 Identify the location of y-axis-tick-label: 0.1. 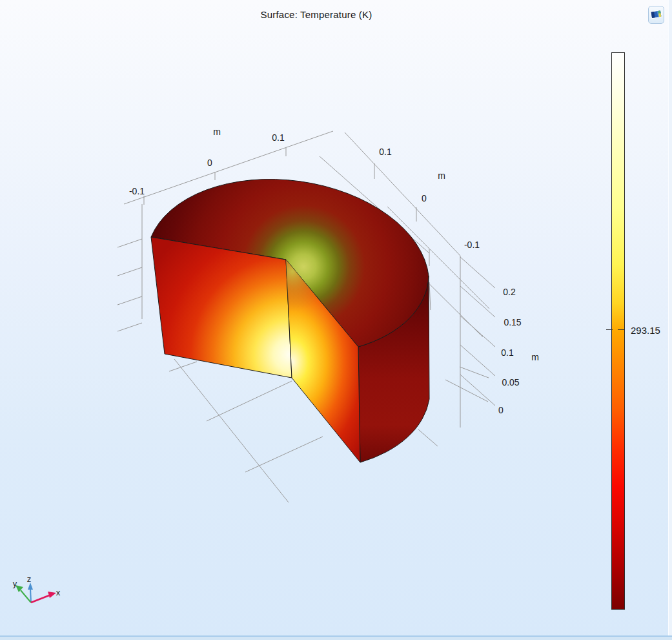
(385, 152).